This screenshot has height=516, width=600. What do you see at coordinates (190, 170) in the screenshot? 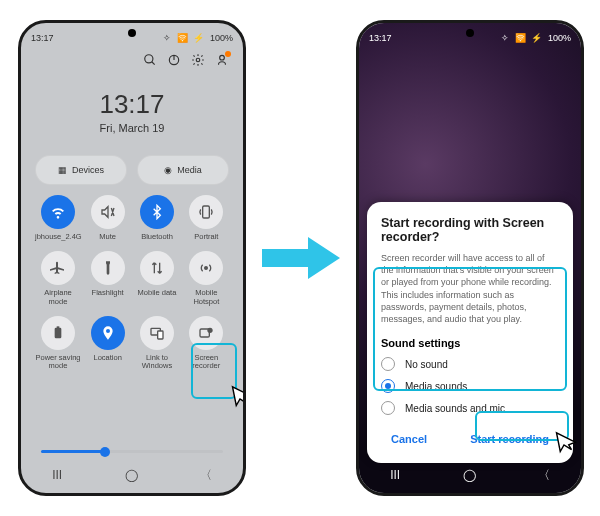
I see `media-label: Media` at bounding box center [190, 170].